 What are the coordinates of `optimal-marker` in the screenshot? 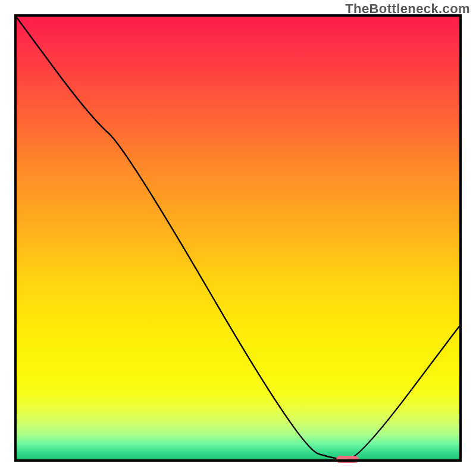 It's located at (347, 459).